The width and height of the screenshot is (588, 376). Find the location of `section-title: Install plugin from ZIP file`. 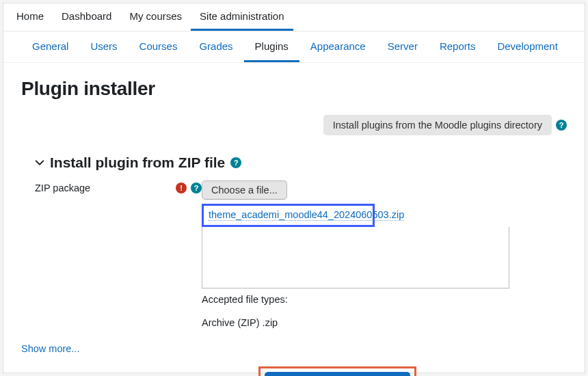

section-title: Install plugin from ZIP file is located at coordinates (137, 163).